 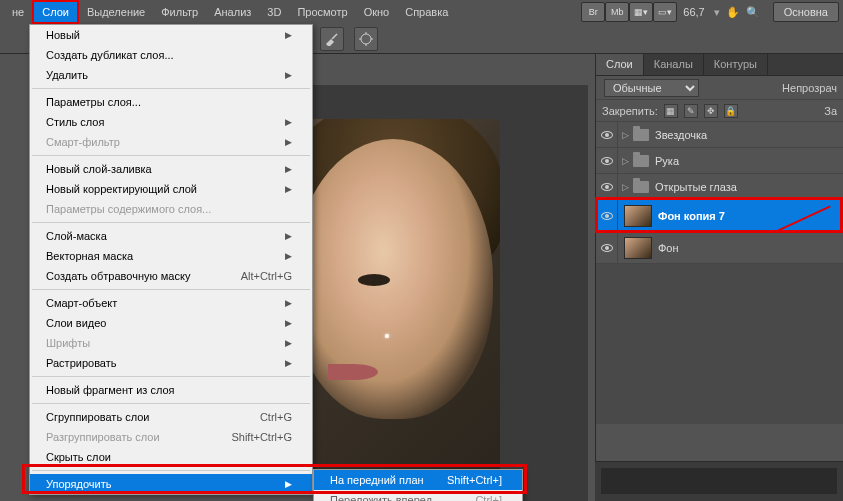 What do you see at coordinates (171, 209) in the screenshot?
I see `menu-content-opts: Параметры содержимого слоя...` at bounding box center [171, 209].